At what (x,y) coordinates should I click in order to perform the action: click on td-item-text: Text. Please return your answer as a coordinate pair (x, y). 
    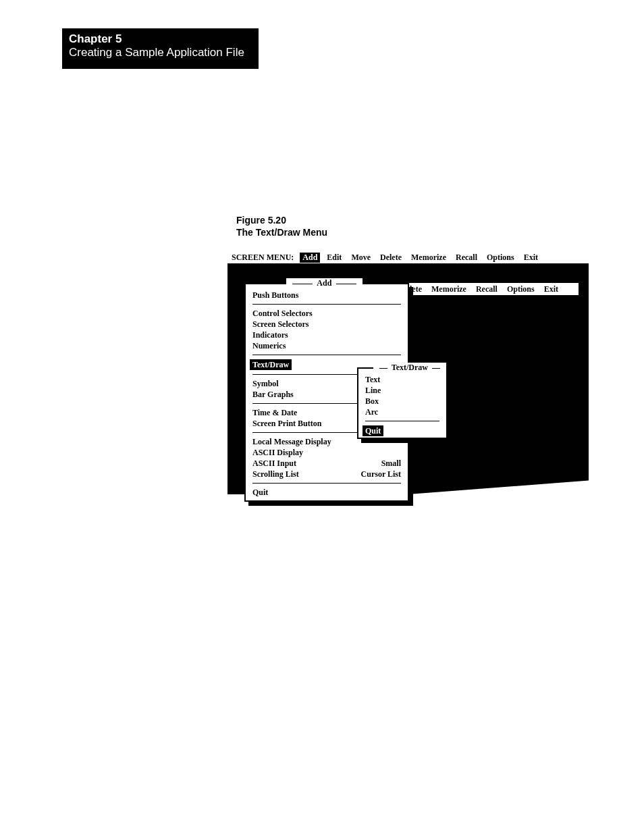
    Looking at the image, I should click on (402, 380).